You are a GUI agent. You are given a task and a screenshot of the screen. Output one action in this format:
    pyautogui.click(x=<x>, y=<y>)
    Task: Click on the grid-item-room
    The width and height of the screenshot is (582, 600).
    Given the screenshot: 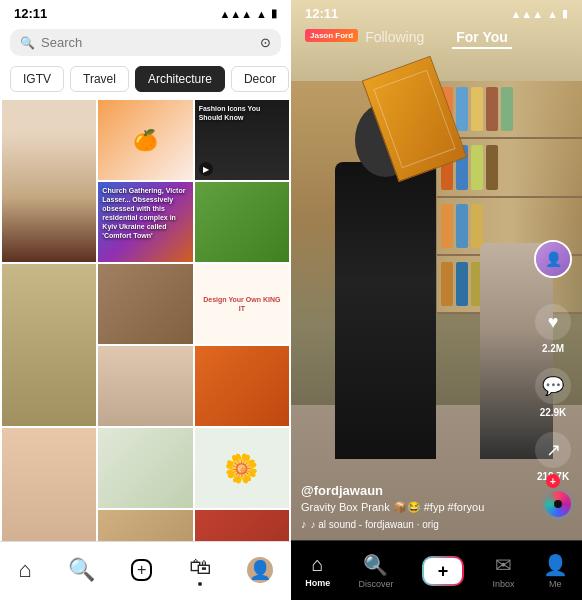 What is the action you would take?
    pyautogui.click(x=49, y=345)
    